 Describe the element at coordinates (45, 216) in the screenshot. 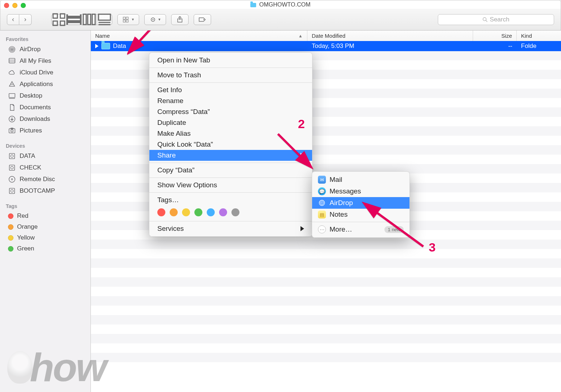

I see `sidebar-tag-red: Red` at that location.